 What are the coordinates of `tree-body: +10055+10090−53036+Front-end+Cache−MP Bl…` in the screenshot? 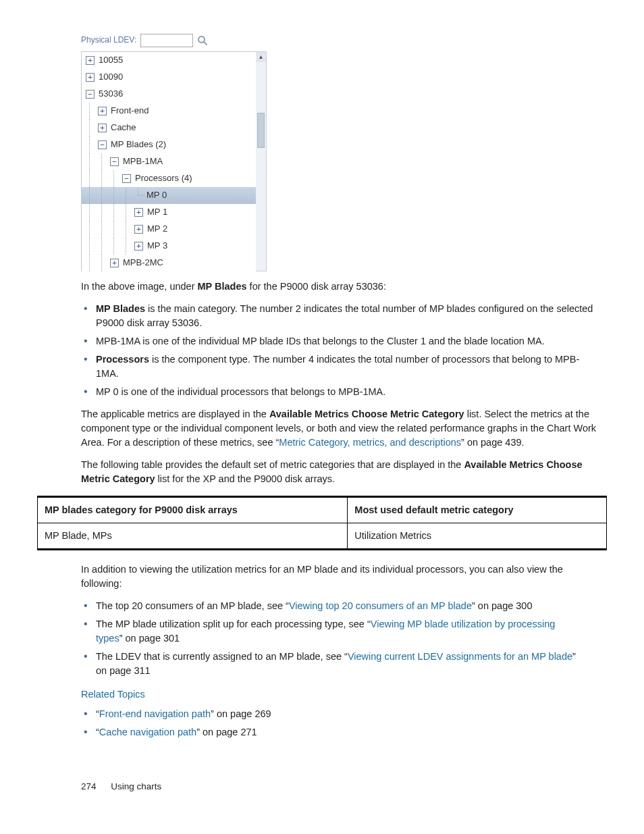 It's located at (169, 161).